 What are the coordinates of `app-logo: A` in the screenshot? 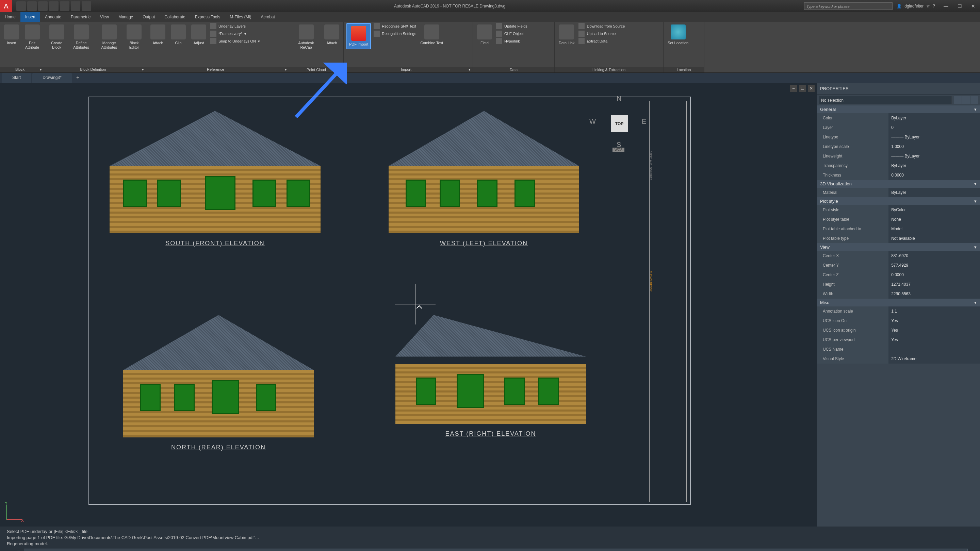 It's located at (6, 6).